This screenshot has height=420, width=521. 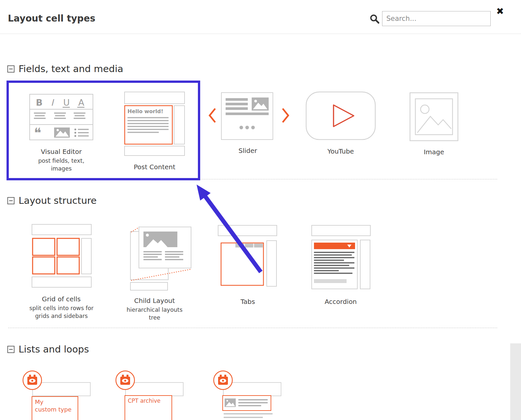 What do you see at coordinates (247, 257) in the screenshot?
I see `tabs-icon` at bounding box center [247, 257].